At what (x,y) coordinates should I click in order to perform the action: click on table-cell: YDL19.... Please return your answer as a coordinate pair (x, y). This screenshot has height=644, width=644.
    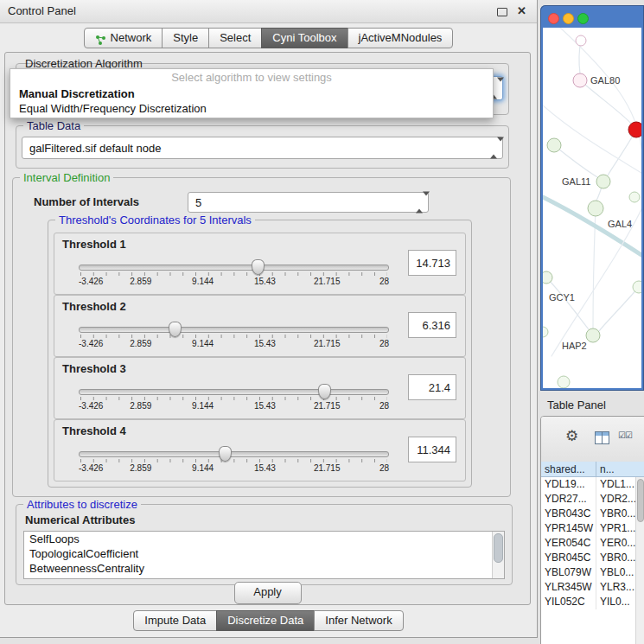
    Looking at the image, I should click on (569, 484).